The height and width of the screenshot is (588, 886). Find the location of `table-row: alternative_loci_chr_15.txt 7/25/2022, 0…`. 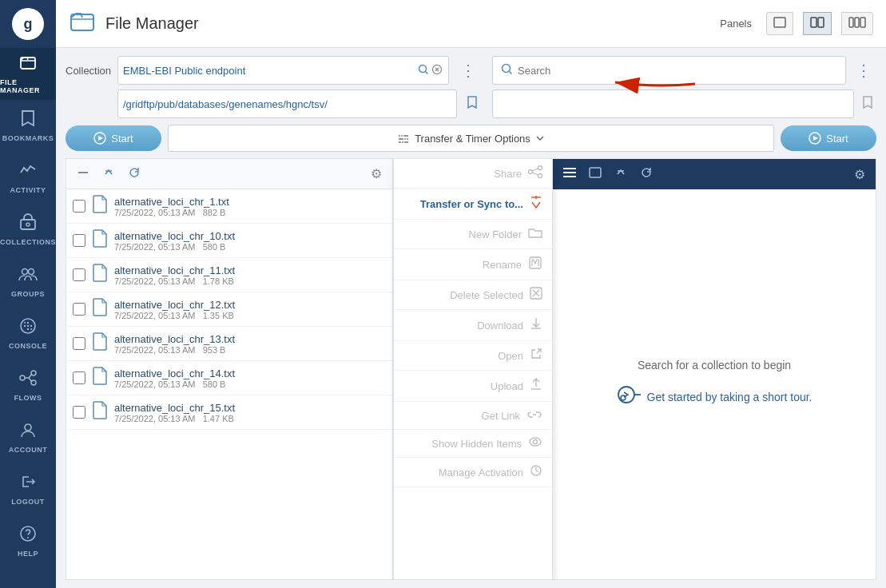

table-row: alternative_loci_chr_15.txt 7/25/2022, 0… is located at coordinates (229, 412).